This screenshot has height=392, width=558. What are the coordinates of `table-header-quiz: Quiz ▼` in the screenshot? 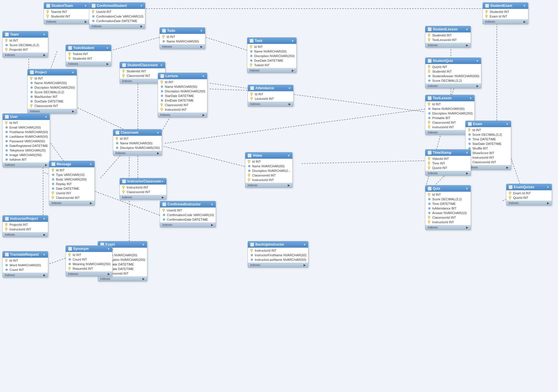 It's located at (448, 189).